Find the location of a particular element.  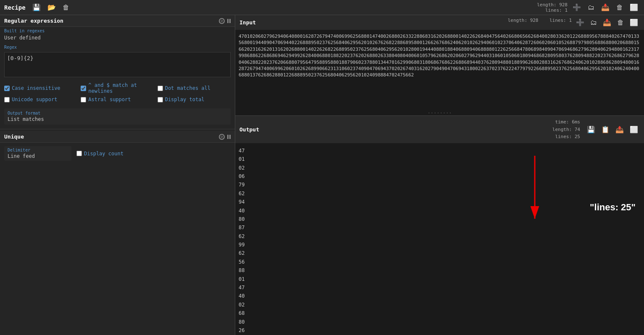

regex-section-header: Regular expression ⊘ is located at coordinates (118, 21).